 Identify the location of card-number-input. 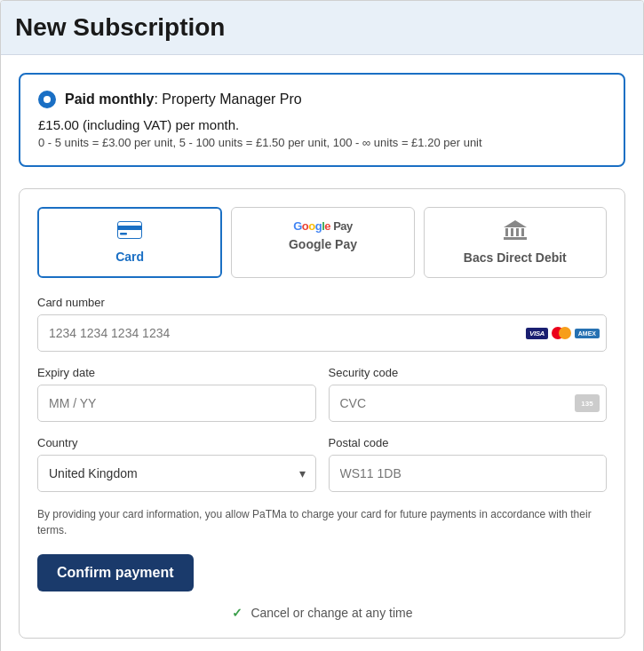
(322, 333).